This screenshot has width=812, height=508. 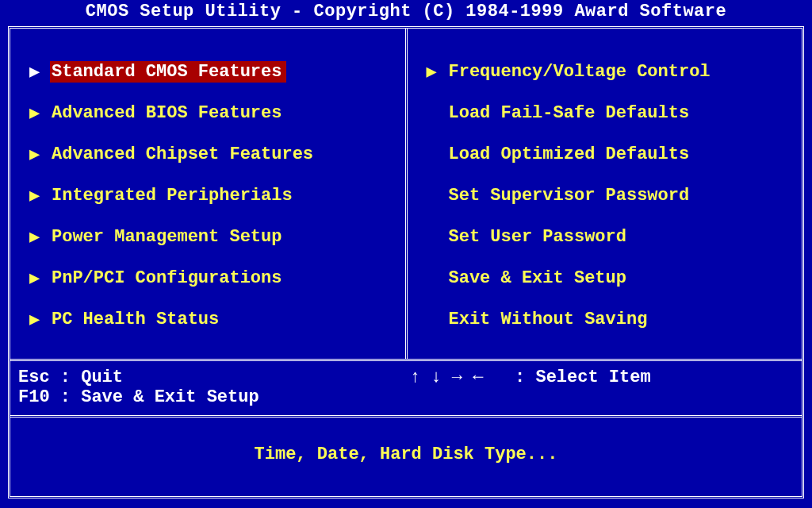 What do you see at coordinates (211, 278) in the screenshot?
I see `menu-pnp-pci-configurations: ▶ PnP/PCI Configurations` at bounding box center [211, 278].